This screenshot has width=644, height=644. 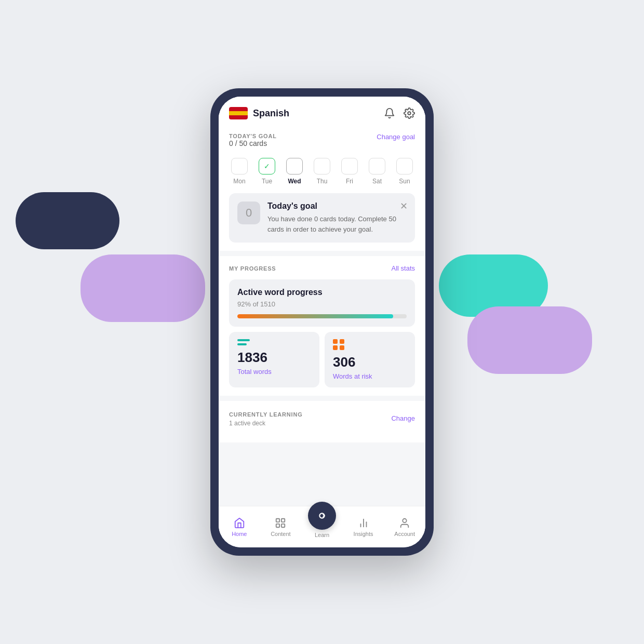 What do you see at coordinates (322, 111) in the screenshot?
I see `app-header: Spanish` at bounding box center [322, 111].